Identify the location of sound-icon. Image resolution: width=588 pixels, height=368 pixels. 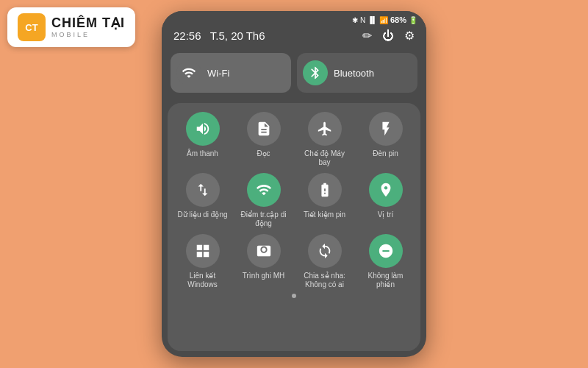
(203, 129).